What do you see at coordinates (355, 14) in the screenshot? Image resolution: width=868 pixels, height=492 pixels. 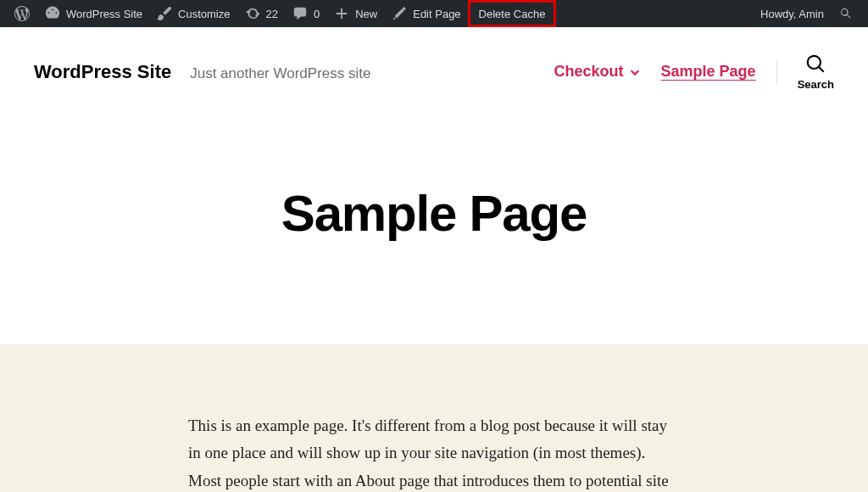 I see `new-content-link: New` at bounding box center [355, 14].